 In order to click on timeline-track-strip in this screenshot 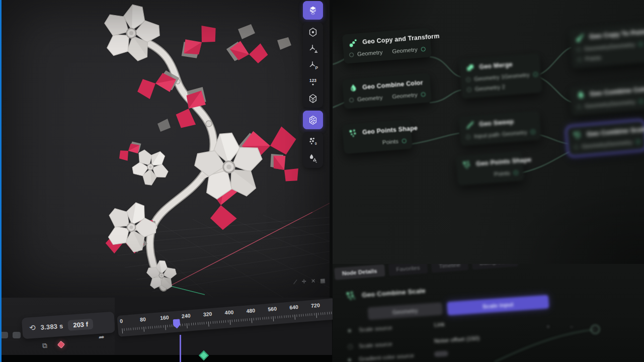, I will do `click(166, 358)`.